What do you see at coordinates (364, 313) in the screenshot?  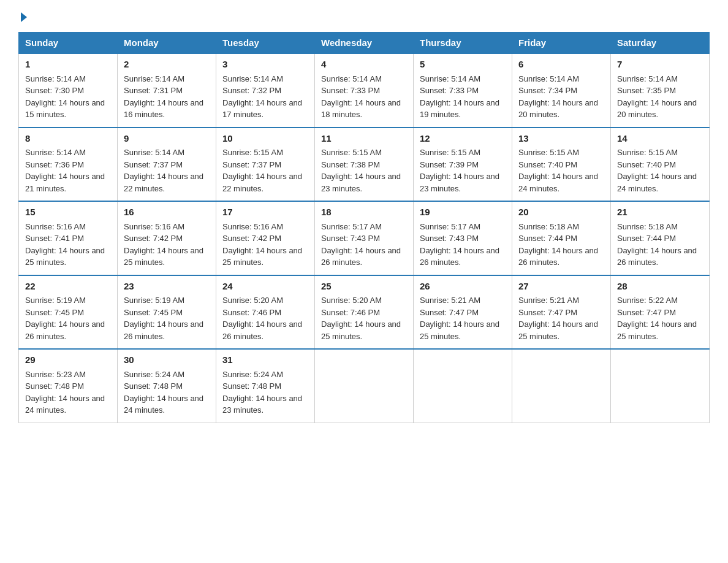 I see `calendar-day-cell: 25Sunrise: 5:20 AMSunset: 7:46 PMDayligh…` at bounding box center [364, 313].